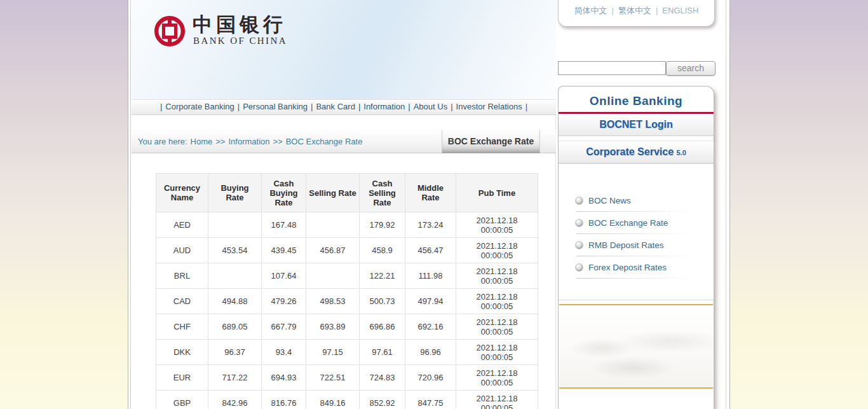  I want to click on language-link-item: 简体中文, so click(591, 10).